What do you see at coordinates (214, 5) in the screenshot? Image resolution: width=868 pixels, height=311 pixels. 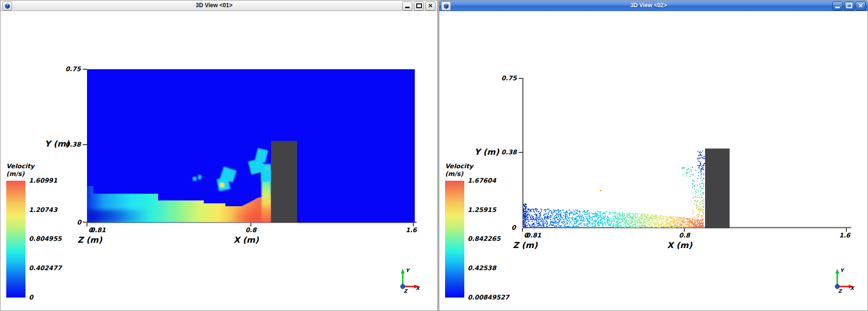 I see `window-title: 3D View <01>` at bounding box center [214, 5].